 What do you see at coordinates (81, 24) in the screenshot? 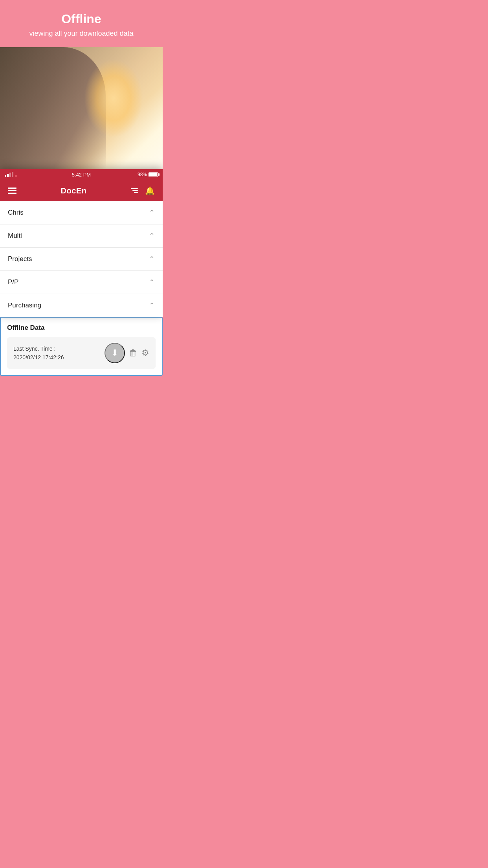
I see `top-banner: Offline viewing all your downloaded data` at bounding box center [81, 24].